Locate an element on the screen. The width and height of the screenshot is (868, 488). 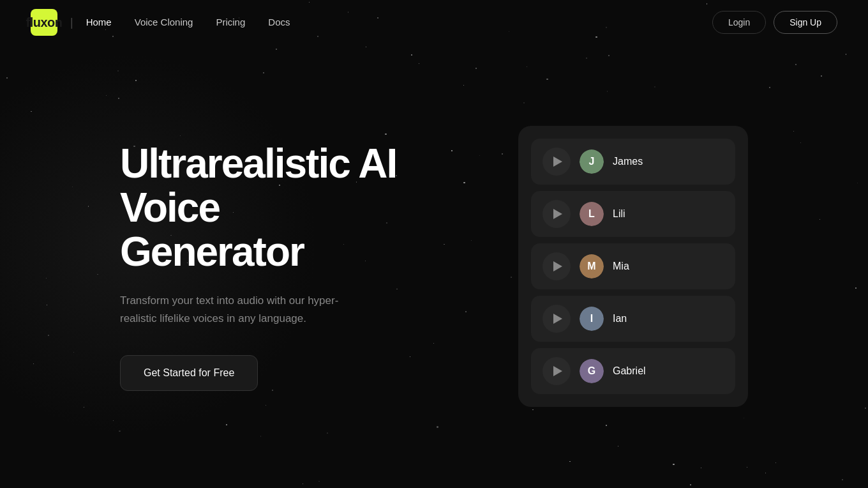
nav-link-pricing: Pricing is located at coordinates (230, 22).